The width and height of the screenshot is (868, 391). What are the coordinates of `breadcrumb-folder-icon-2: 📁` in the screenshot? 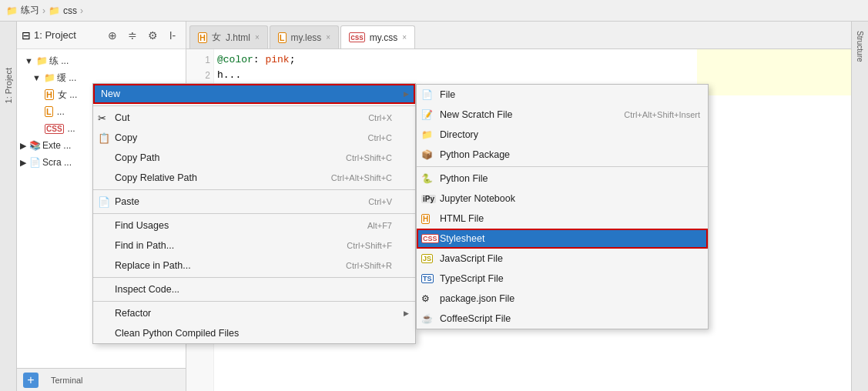 It's located at (54, 11).